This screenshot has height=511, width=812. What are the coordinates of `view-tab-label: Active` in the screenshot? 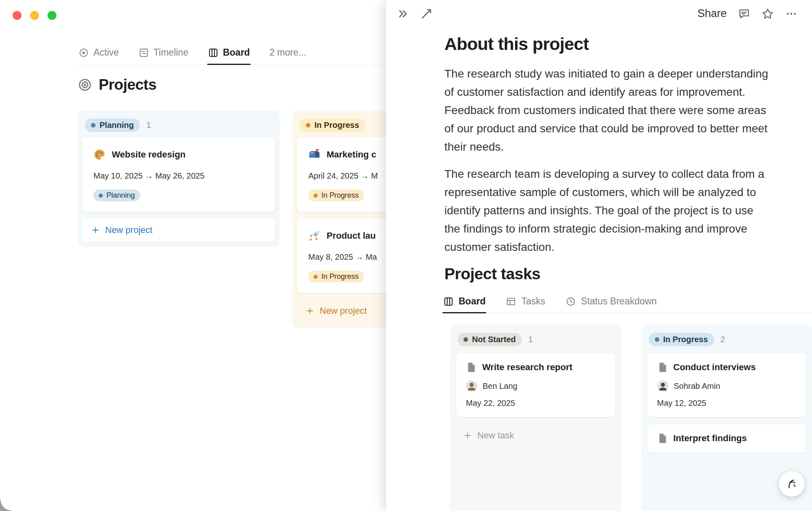 It's located at (106, 53).